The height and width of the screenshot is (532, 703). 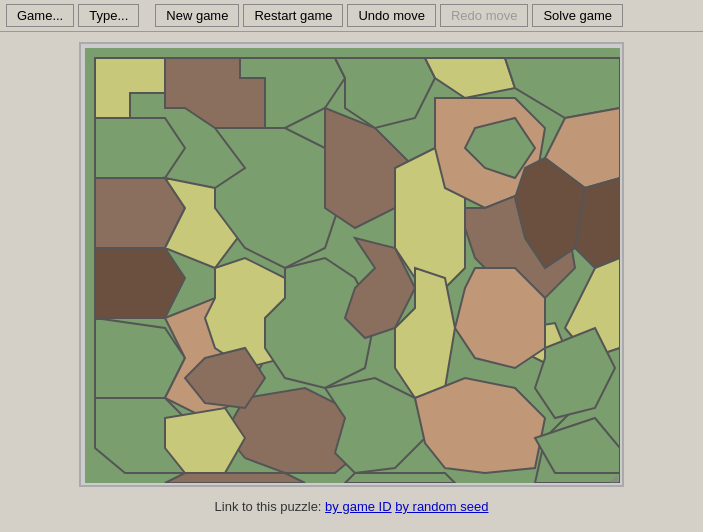 I want to click on footer-text: Link to this puzzle:, so click(x=268, y=506).